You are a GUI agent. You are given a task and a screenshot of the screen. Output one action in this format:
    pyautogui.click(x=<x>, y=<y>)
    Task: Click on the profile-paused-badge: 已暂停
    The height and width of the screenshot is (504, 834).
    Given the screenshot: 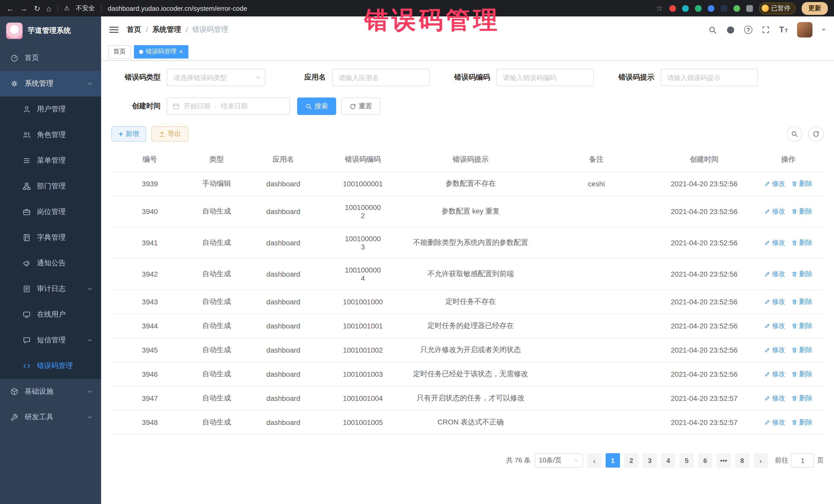 What is the action you would take?
    pyautogui.click(x=777, y=8)
    